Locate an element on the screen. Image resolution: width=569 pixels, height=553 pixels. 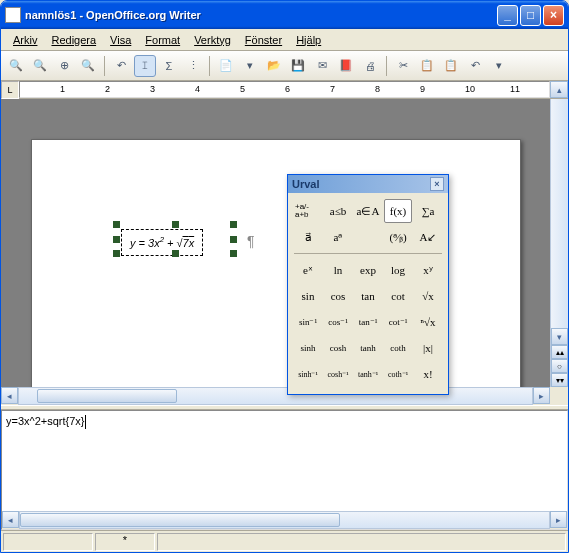
fn-sinh-button: sinh is located at coordinates (308, 348).